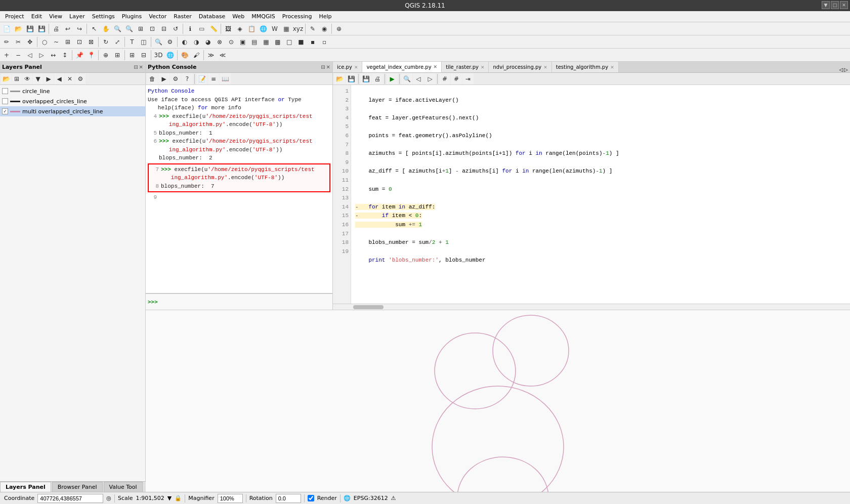 This screenshot has width=850, height=504. I want to click on console-close-btn: ✕, so click(328, 67).